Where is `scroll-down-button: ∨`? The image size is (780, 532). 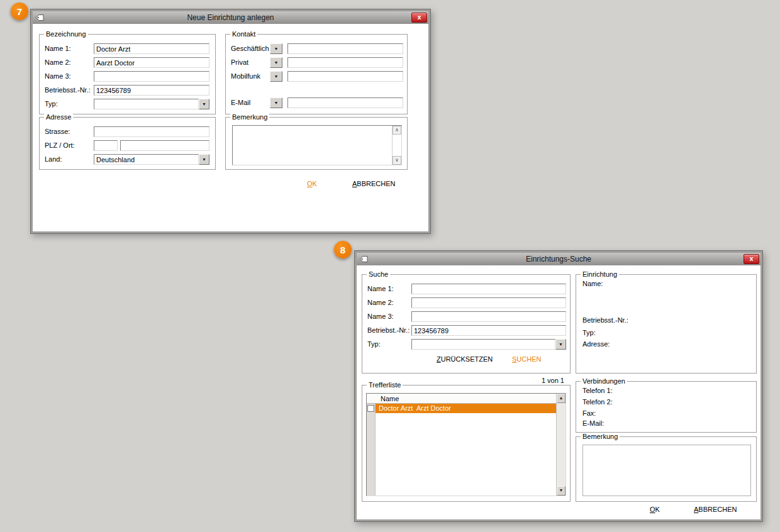 scroll-down-button: ∨ is located at coordinates (397, 160).